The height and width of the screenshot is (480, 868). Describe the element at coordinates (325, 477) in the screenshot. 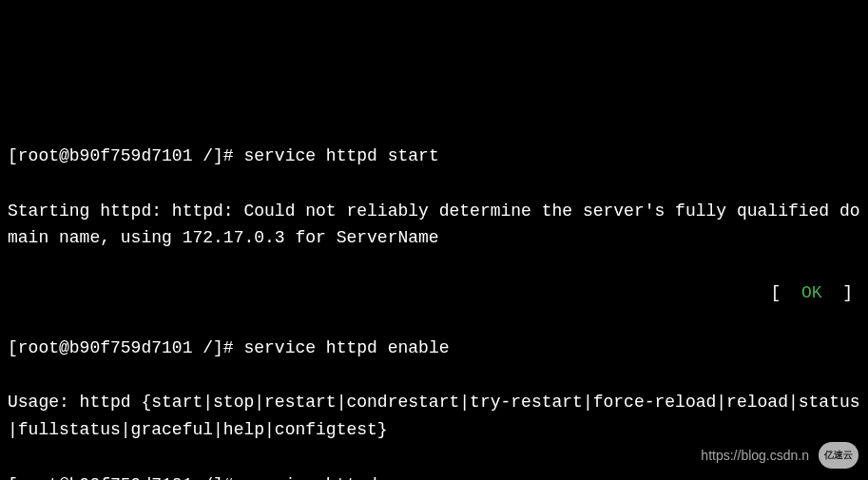

I see `command-text: service httpd on` at that location.